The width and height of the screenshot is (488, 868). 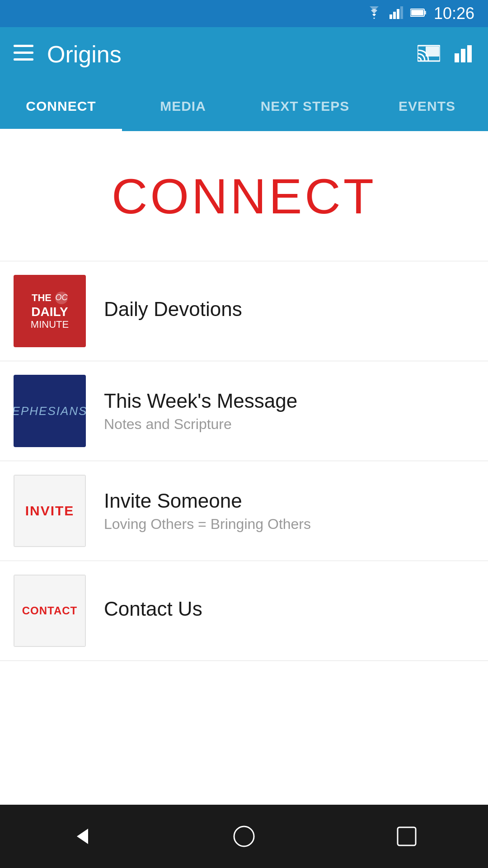 I want to click on thumbnail-daily-devotions: THE OC DAILY MINUTE, so click(x=50, y=311).